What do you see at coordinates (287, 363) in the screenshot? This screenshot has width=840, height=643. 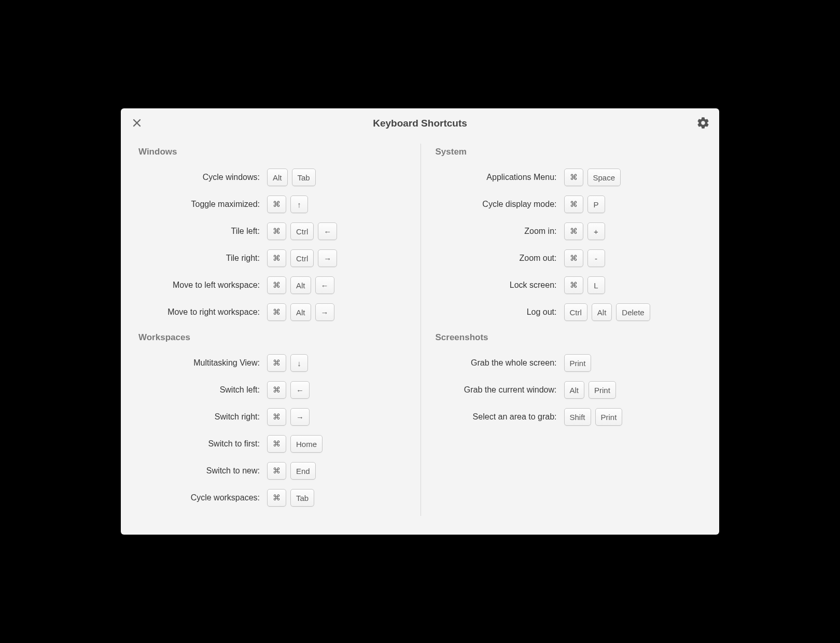 I see `shortcut-keys: ⌘↓` at bounding box center [287, 363].